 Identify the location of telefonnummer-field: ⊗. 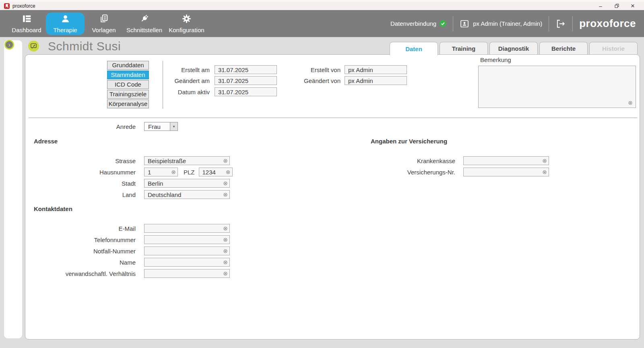
(187, 240).